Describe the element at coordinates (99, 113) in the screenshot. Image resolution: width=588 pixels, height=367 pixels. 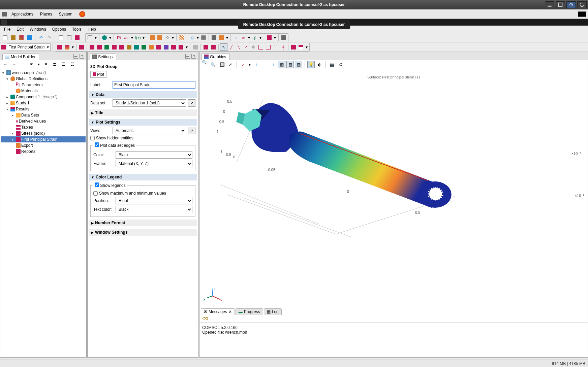
I see `section-title-header: Title` at that location.